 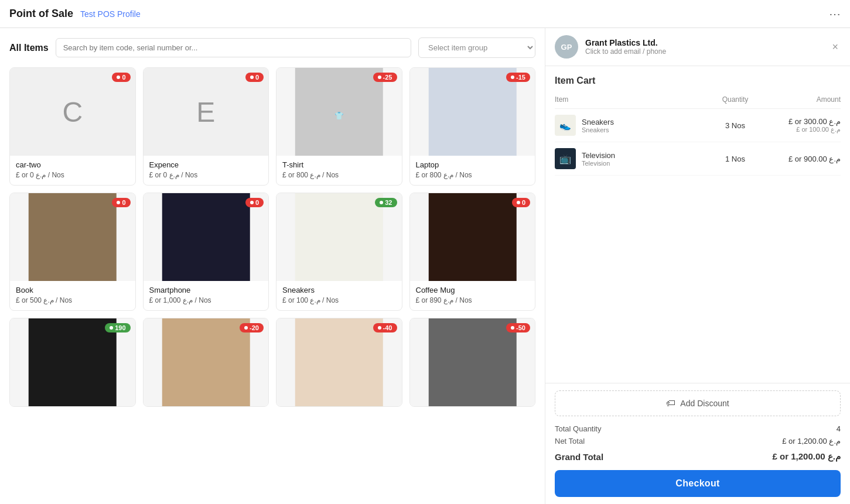 What do you see at coordinates (698, 441) in the screenshot?
I see `net-total-row: Net Total م.ع 1,200.00 or £` at bounding box center [698, 441].